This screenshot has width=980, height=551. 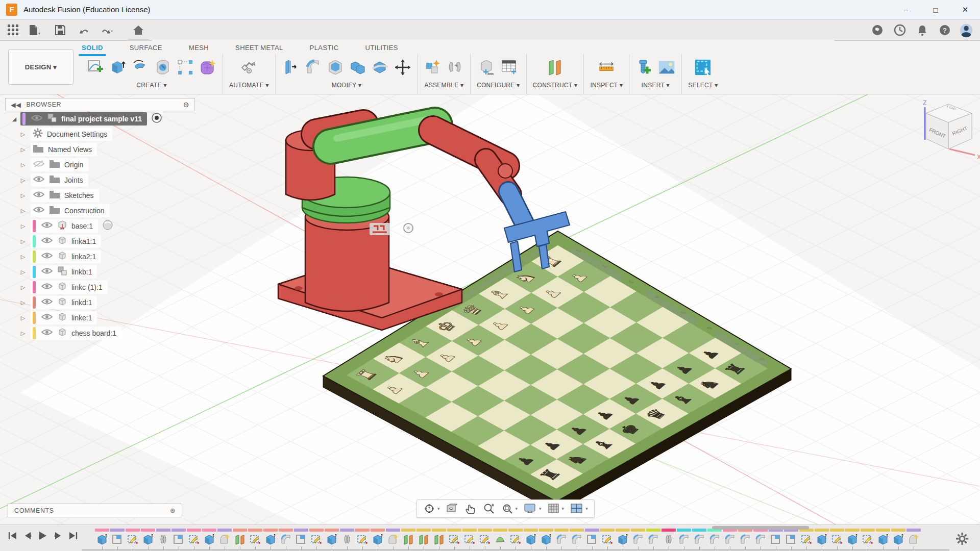 I want to click on plus-circle-icon: ⊕, so click(x=173, y=510).